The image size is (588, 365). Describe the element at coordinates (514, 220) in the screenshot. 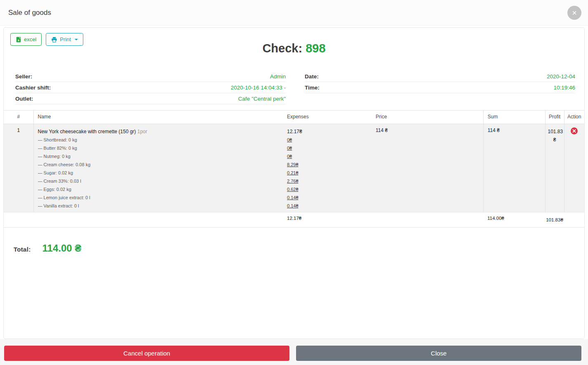

I see `totals-sum: 114.00₴` at that location.